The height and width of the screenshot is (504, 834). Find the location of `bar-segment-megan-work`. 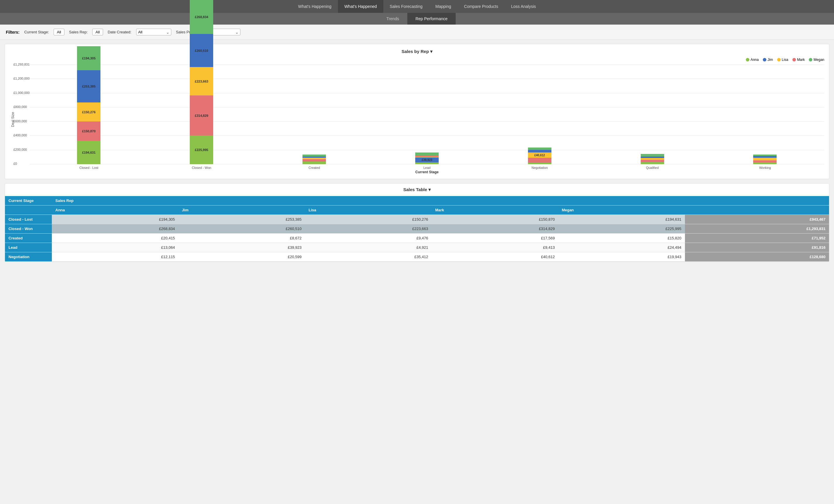

bar-segment-megan-work is located at coordinates (765, 155).